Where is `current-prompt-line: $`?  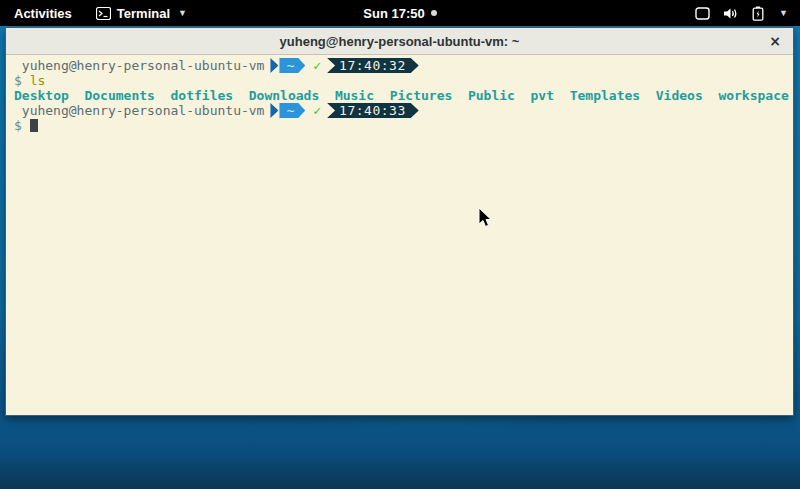 current-prompt-line: $ is located at coordinates (400, 126).